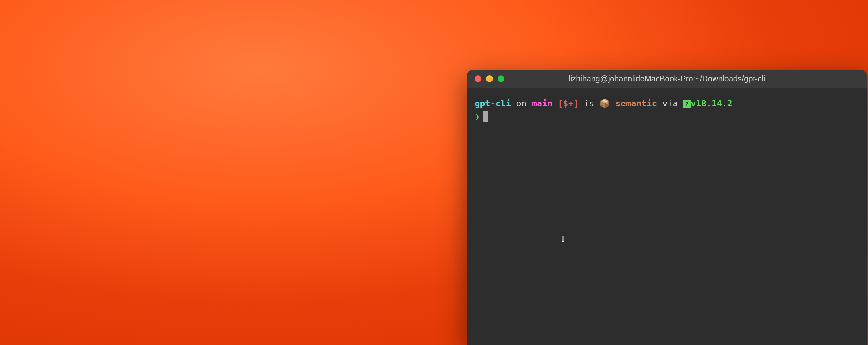  I want to click on prompt-symbol: ❯, so click(477, 116).